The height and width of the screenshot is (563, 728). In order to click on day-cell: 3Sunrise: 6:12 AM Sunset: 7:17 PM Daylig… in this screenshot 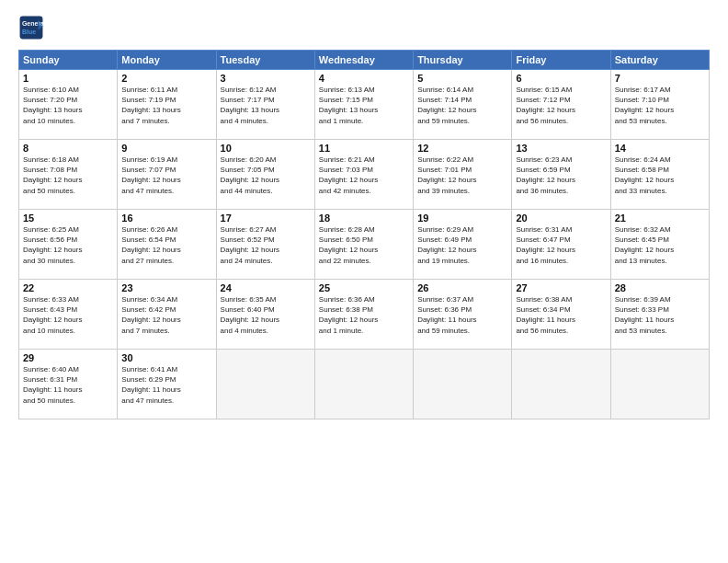, I will do `click(265, 105)`.